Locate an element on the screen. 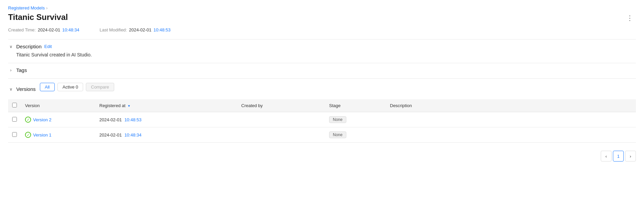  pagination-prev-button: ‹ is located at coordinates (606, 156).